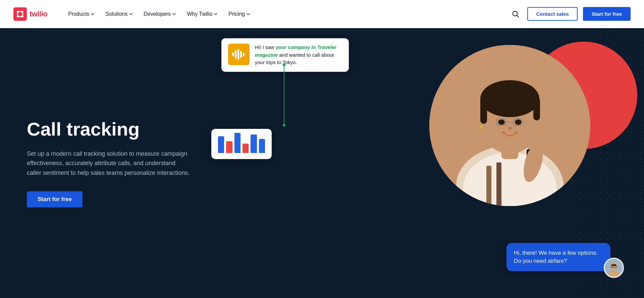 The height and width of the screenshot is (298, 644). Describe the element at coordinates (239, 14) in the screenshot. I see `nav-item-pricing: Pricing` at that location.